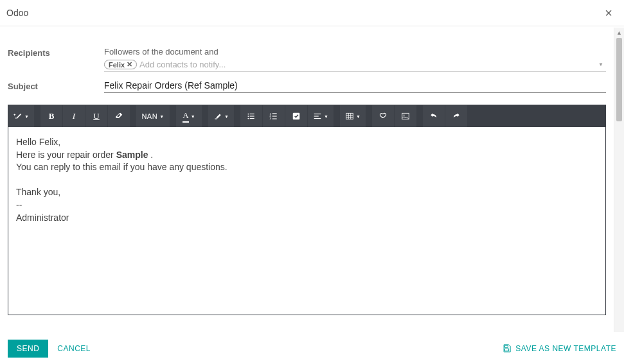 The height and width of the screenshot is (364, 624). Describe the element at coordinates (456, 116) in the screenshot. I see `redo-icon` at that location.